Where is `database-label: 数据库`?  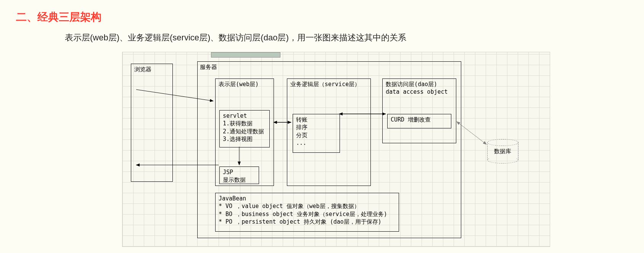
database-label: 数据库 is located at coordinates (503, 151).